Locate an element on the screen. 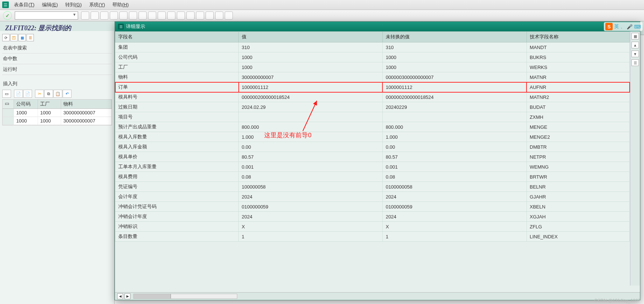  menu-g: 转到(G) is located at coordinates (74, 5).